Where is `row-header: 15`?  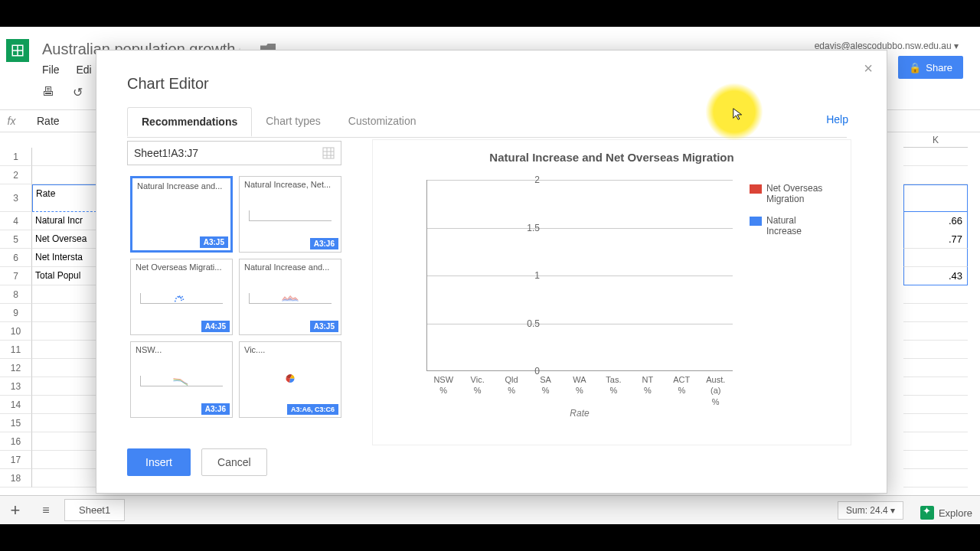 row-header: 15 is located at coordinates (16, 423).